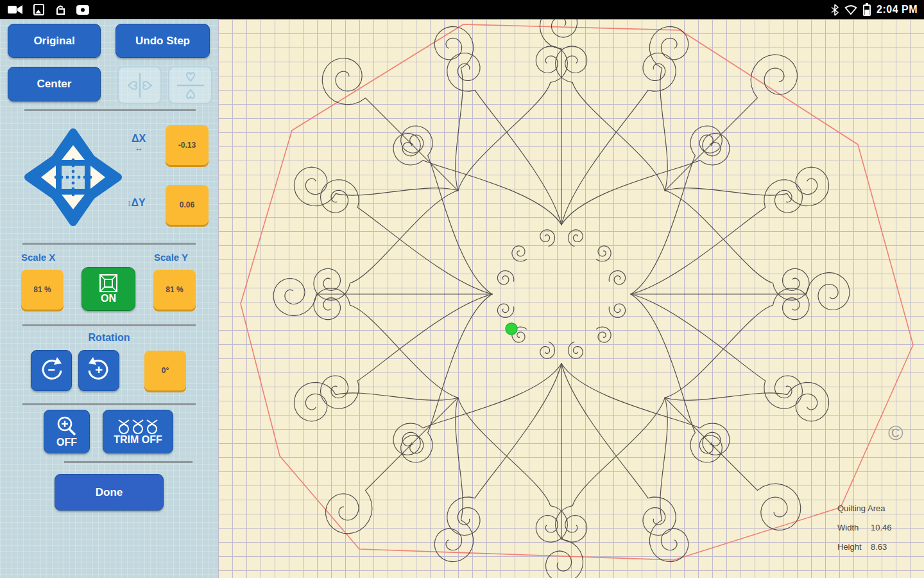 The width and height of the screenshot is (924, 578). What do you see at coordinates (187, 145) in the screenshot?
I see `delta-x-value: -0.13` at bounding box center [187, 145].